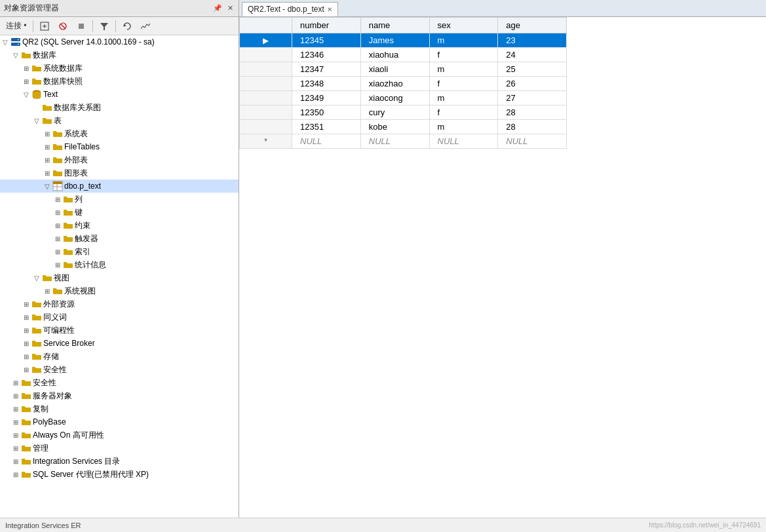 This screenshot has height=532, width=766. I want to click on expand-icon-ext-tables: ⊞, so click(47, 160).